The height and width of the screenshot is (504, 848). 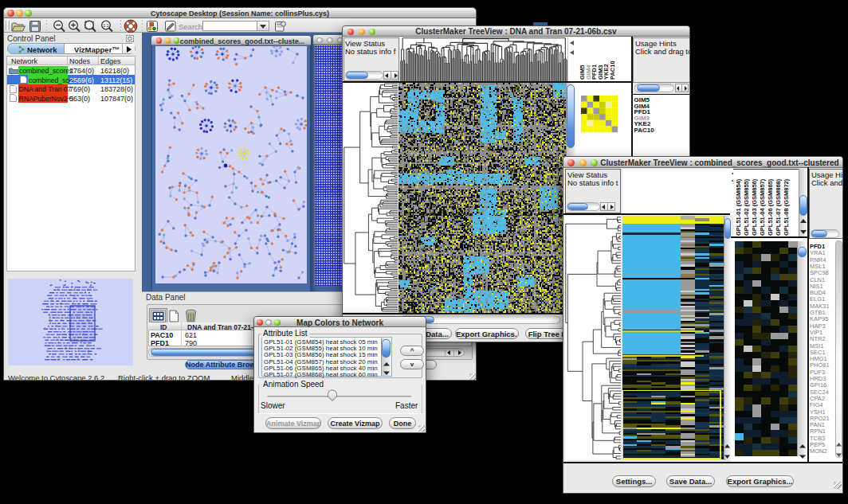 What do you see at coordinates (786, 207) in the screenshot?
I see `svg-text: GPL51-08 (GSM872)` at bounding box center [786, 207].